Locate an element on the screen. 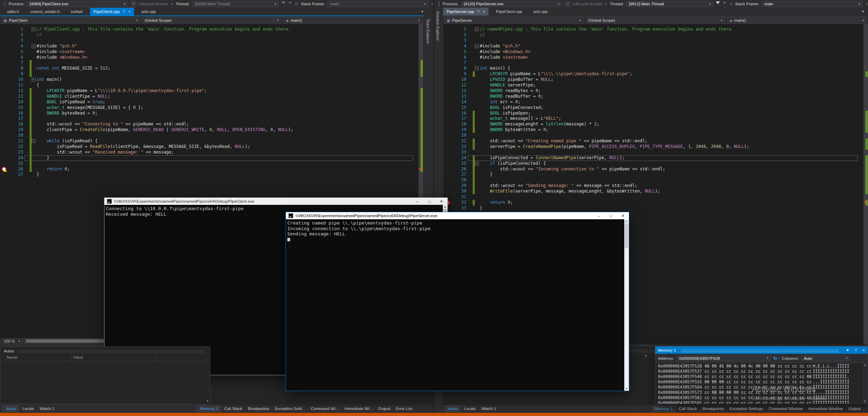 The image size is (868, 416). columns-dropdown: Auto▼ is located at coordinates (826, 358).